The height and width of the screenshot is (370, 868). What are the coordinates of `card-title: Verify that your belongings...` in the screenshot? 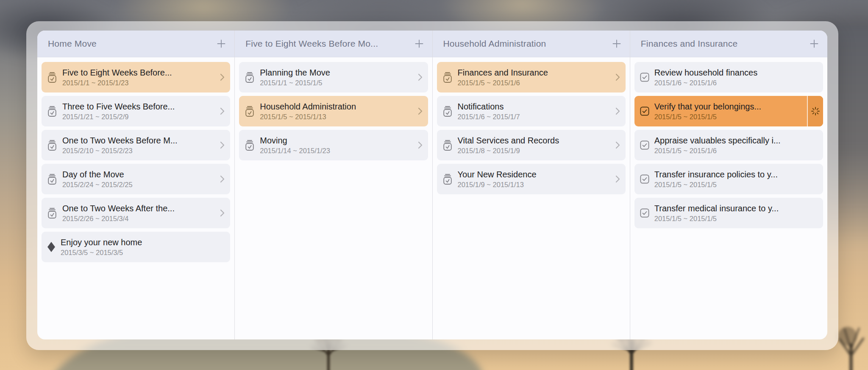 It's located at (708, 107).